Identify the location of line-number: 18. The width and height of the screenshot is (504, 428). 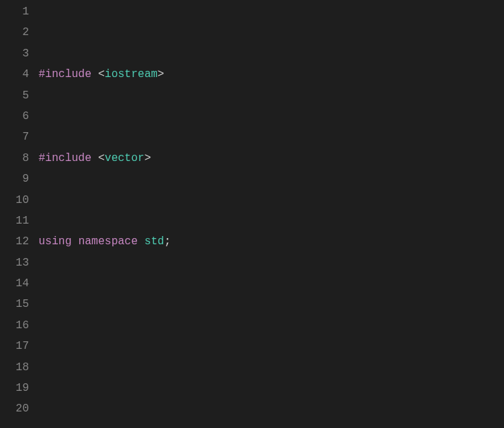
(14, 367).